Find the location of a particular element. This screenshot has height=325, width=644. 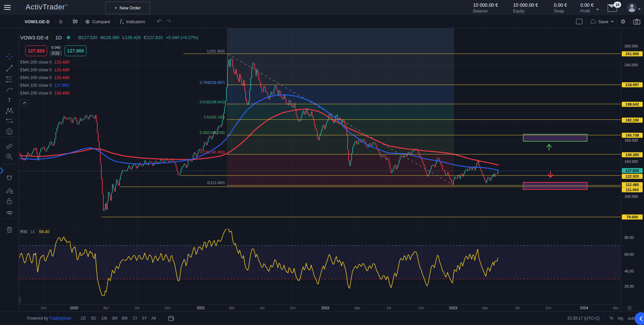

svg-text: 0.382(165.738) is located at coordinates (212, 133).